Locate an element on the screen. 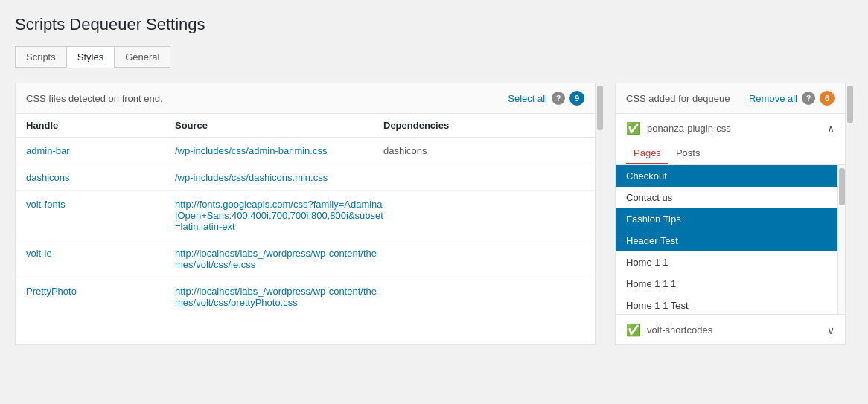  page-item-checkout: Checkout is located at coordinates (727, 176).